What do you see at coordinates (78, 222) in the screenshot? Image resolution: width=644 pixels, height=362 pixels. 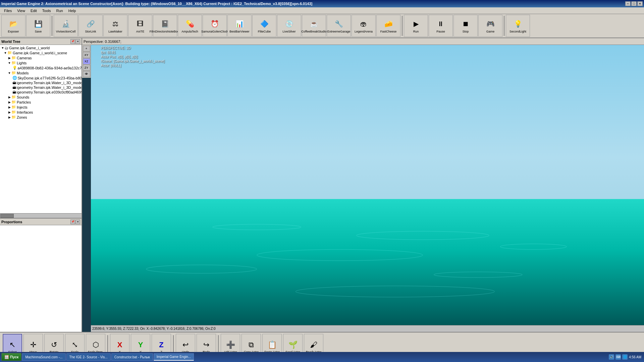 I see `props-close-button: ×` at bounding box center [78, 222].